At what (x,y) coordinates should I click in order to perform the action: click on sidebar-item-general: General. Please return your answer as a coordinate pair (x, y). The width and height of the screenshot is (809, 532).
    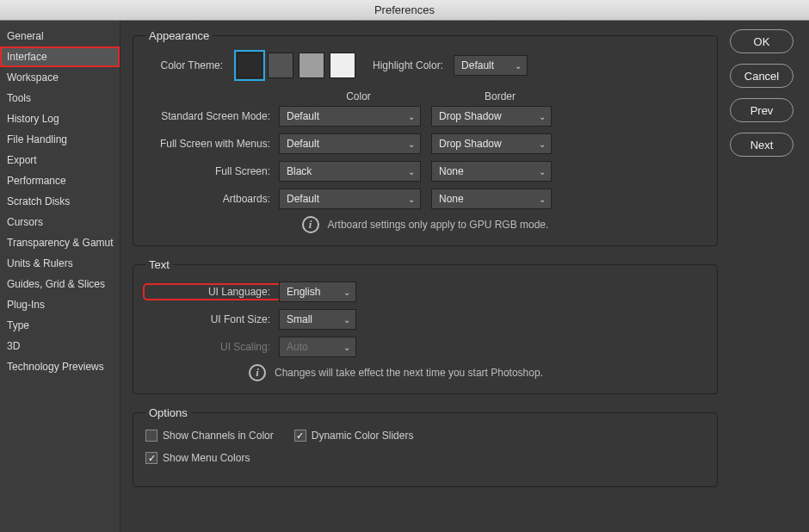
    Looking at the image, I should click on (60, 36).